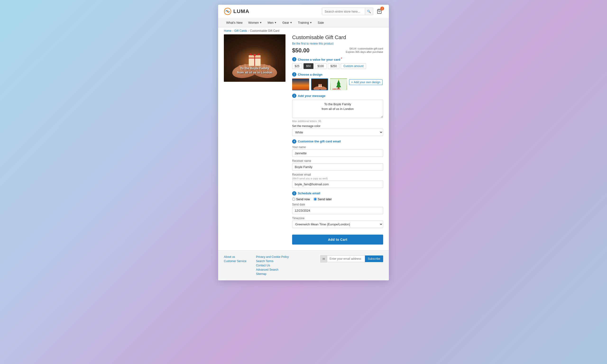  Describe the element at coordinates (338, 184) in the screenshot. I see `receiver-email-input` at that location.